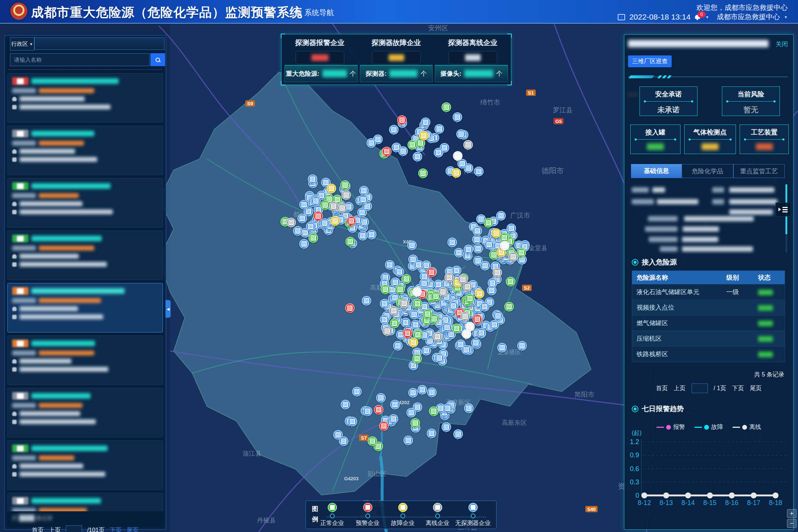  What do you see at coordinates (748, 17) in the screenshot?
I see `user-menu: 成都市应急救援中心` at bounding box center [748, 17].